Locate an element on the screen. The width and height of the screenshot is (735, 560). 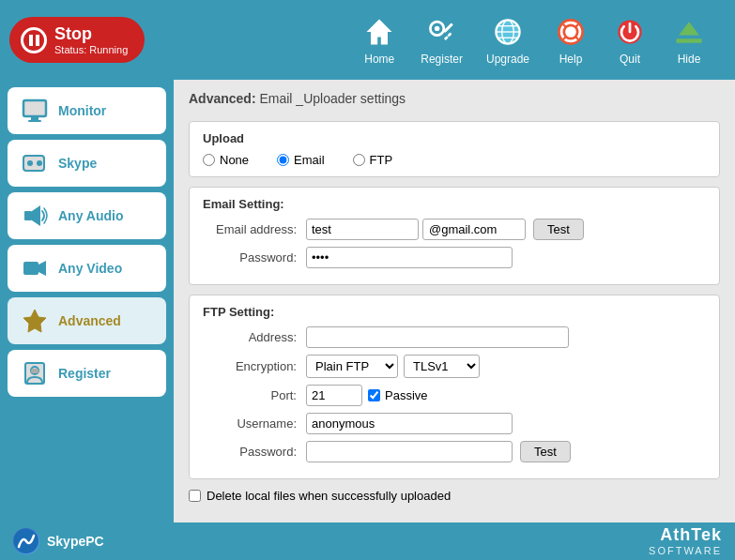
sidebar-item-register: Register is located at coordinates (86, 373).